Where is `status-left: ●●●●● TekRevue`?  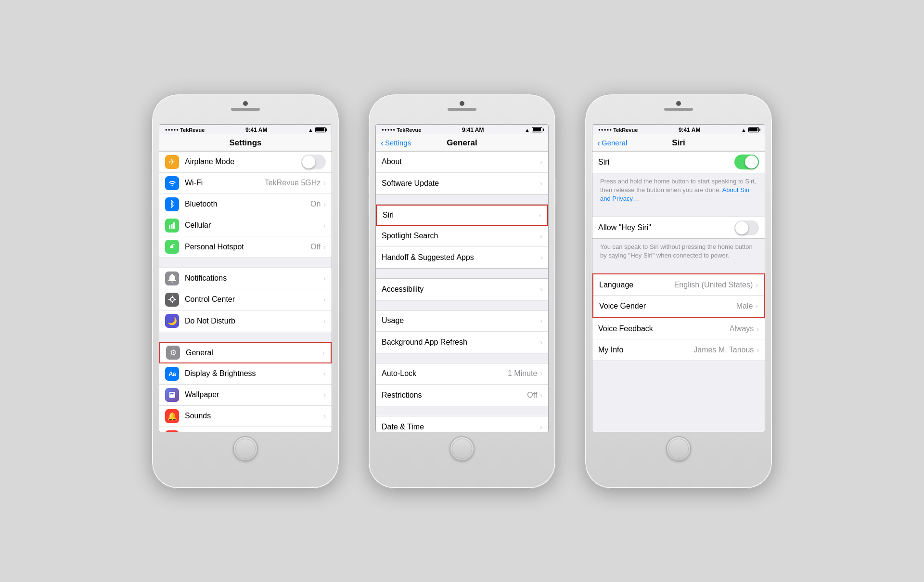 status-left: ●●●●● TekRevue is located at coordinates (185, 130).